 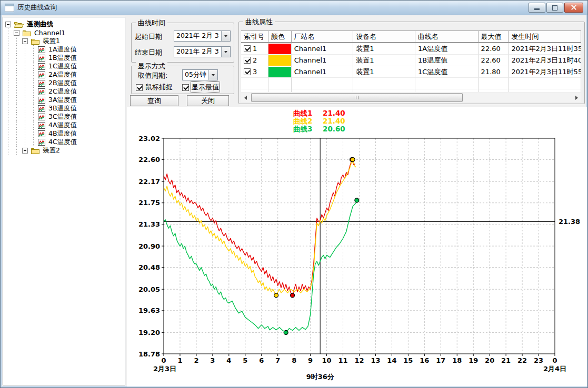 What do you see at coordinates (555, 8) in the screenshot?
I see `maximize-icon` at bounding box center [555, 8].